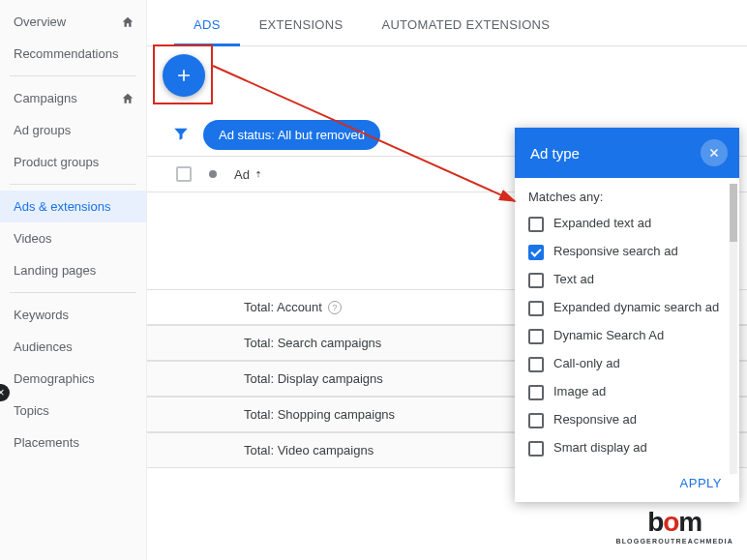 The width and height of the screenshot is (747, 560). Describe the element at coordinates (74, 21) in the screenshot. I see `sidebar-item-overview: Overview` at that location.